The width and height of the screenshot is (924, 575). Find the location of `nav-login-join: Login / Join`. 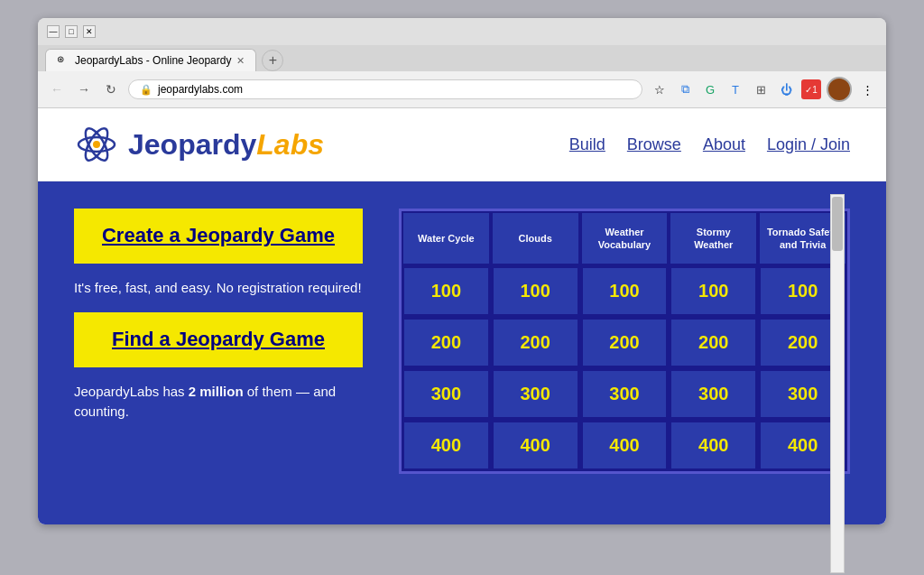

nav-login-join: Login / Join is located at coordinates (808, 144).